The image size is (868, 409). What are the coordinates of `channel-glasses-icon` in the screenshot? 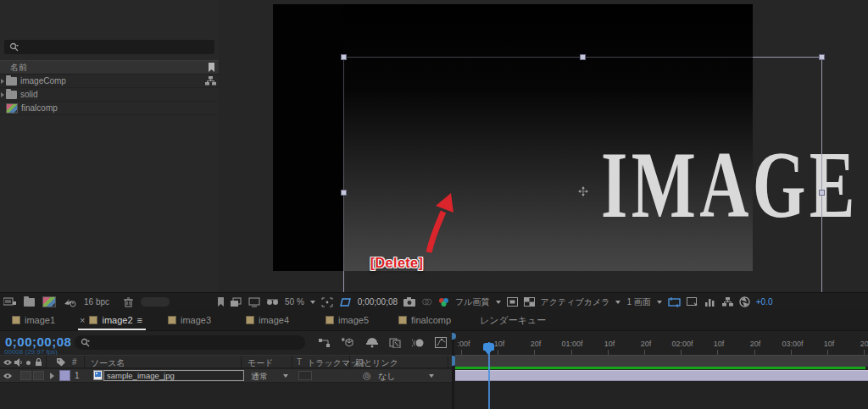 It's located at (273, 301).